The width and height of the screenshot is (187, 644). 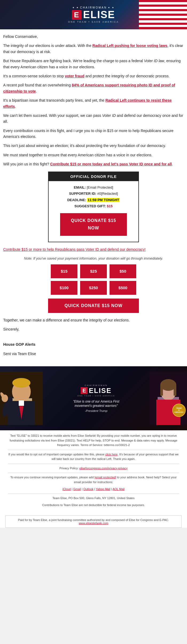 What do you see at coordinates (94, 280) in the screenshot?
I see `donation-amounts: $15 $25 $50 $100 $250 $500` at bounding box center [94, 280].